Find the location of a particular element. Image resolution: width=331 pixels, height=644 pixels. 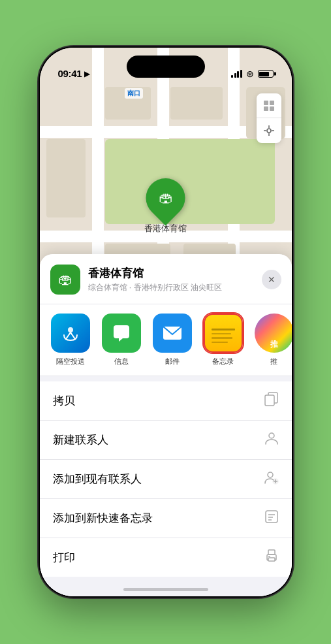

messages-icon is located at coordinates (121, 333).